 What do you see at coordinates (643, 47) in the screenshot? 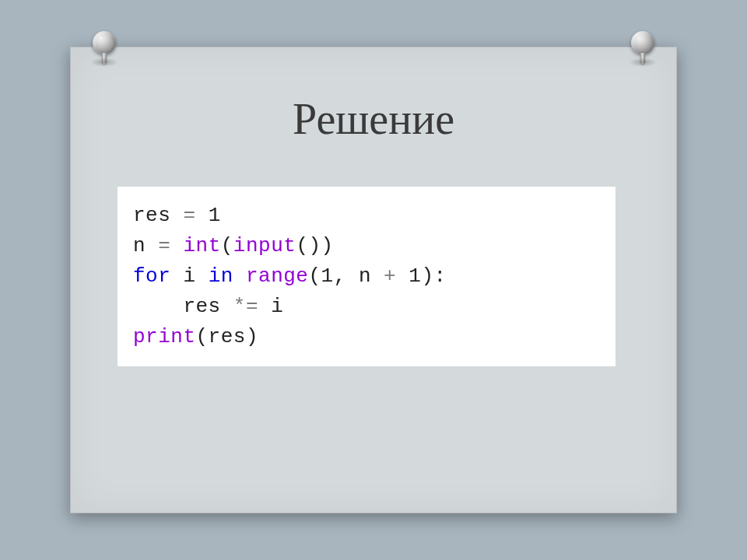
I see `pin-right` at bounding box center [643, 47].